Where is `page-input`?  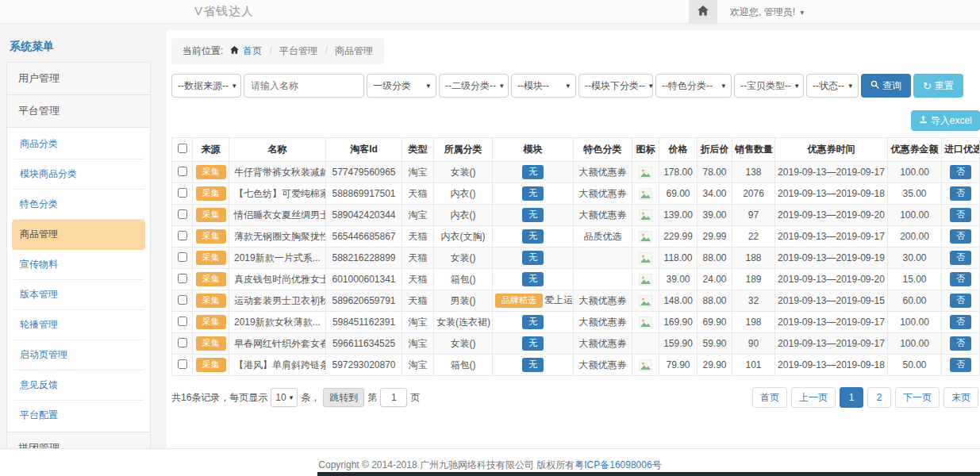 page-input is located at coordinates (394, 397).